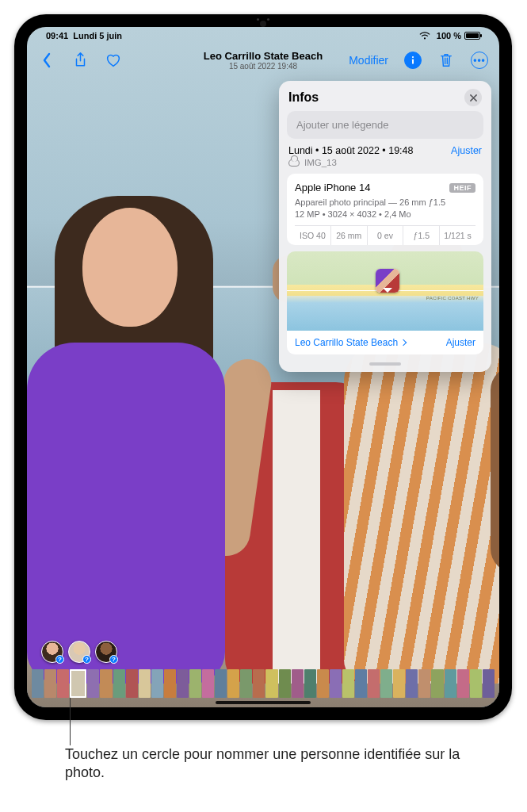 The height and width of the screenshot is (812, 527). What do you see at coordinates (313, 236) in the screenshot?
I see `exif-iso: ISO 40` at bounding box center [313, 236].